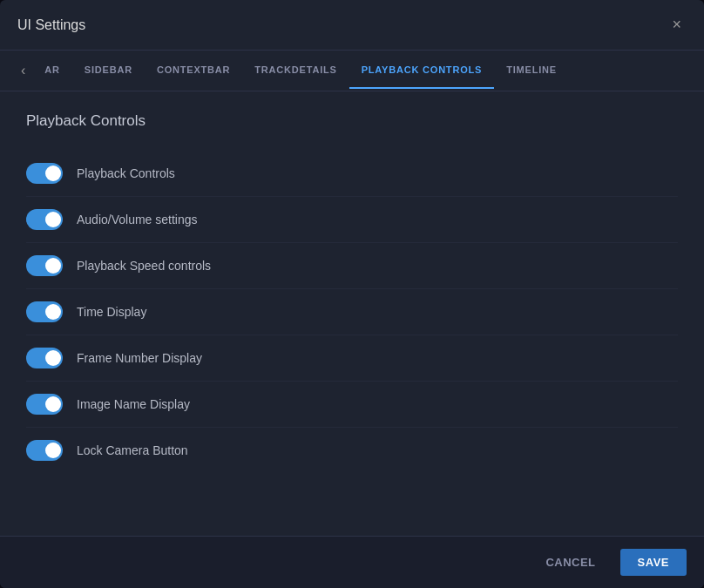  What do you see at coordinates (44, 404) in the screenshot?
I see `toggle-image-name` at bounding box center [44, 404].